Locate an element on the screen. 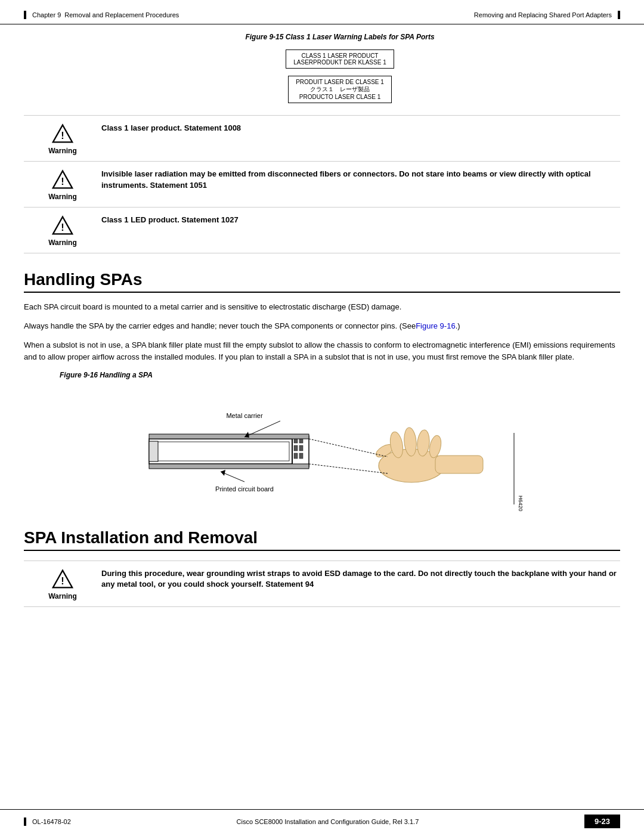  laser-label-2-line2: クラス１ レーザ製品 is located at coordinates (340, 89).